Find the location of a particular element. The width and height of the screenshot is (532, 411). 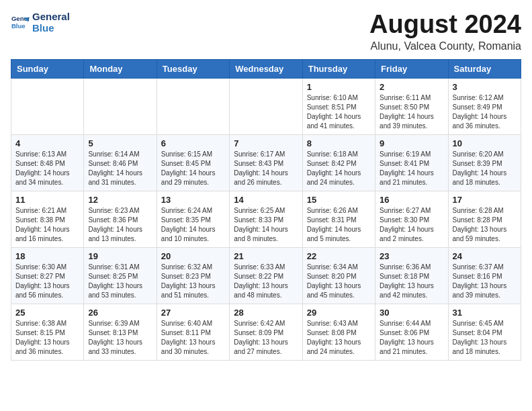

weekday-header-sunday: Sunday is located at coordinates (48, 68).